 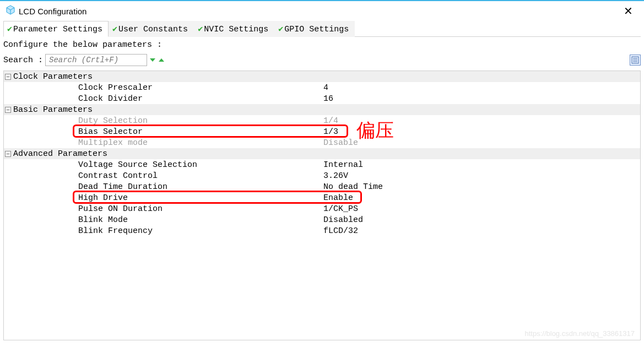 What do you see at coordinates (343, 165) in the screenshot?
I see `param-value: Internal` at bounding box center [343, 165].